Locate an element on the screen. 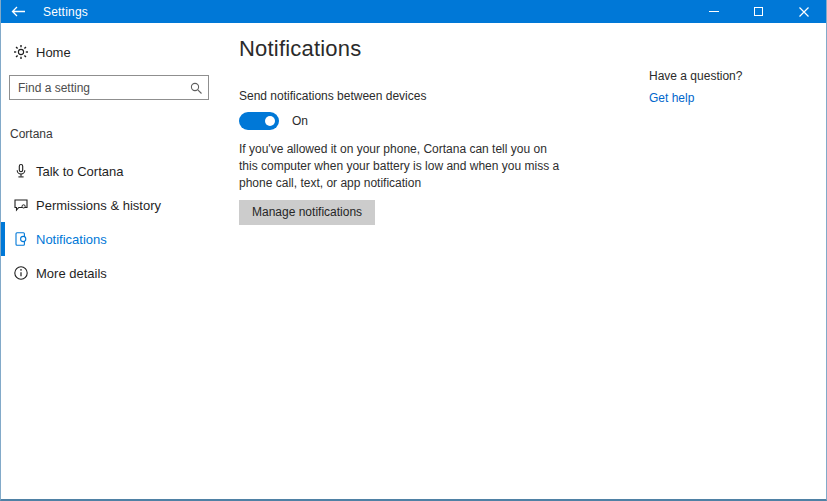  close-icon is located at coordinates (804, 12).